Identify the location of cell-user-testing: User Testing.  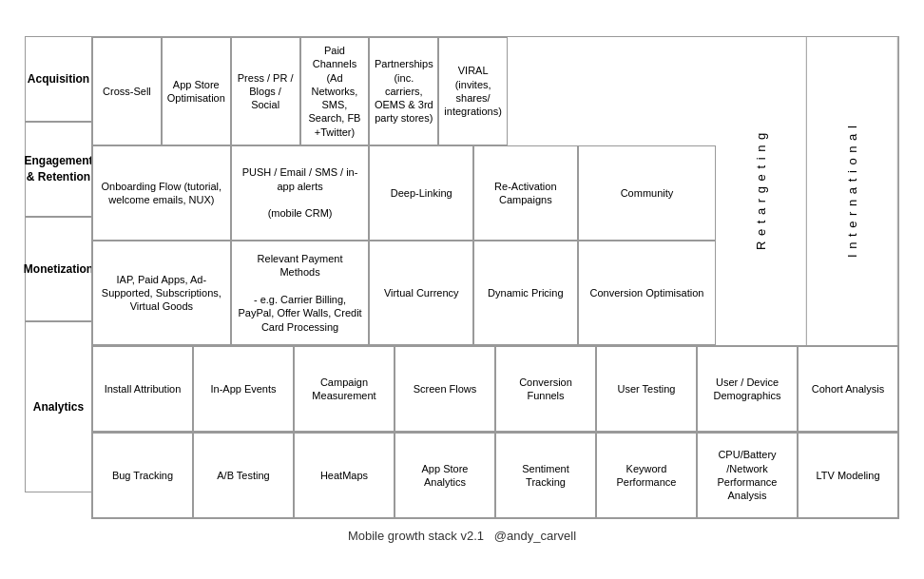
(646, 389).